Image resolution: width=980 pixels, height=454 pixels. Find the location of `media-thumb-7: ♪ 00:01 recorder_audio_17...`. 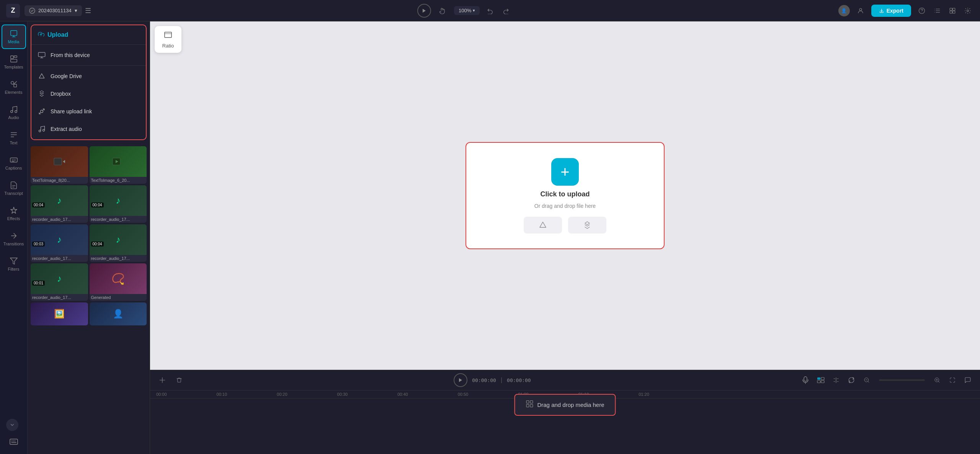

media-thumb-7: ♪ 00:01 recorder_audio_17... is located at coordinates (59, 282).